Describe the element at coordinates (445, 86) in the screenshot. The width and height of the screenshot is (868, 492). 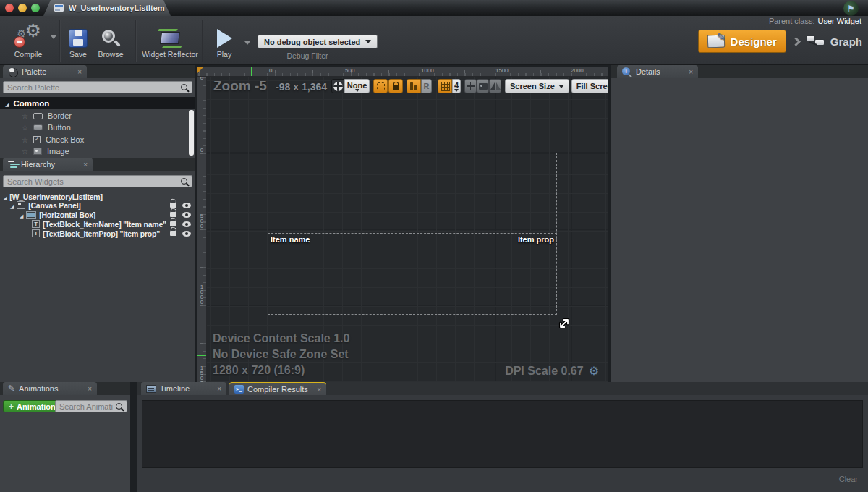
I see `grid-snap-toggle-button` at that location.